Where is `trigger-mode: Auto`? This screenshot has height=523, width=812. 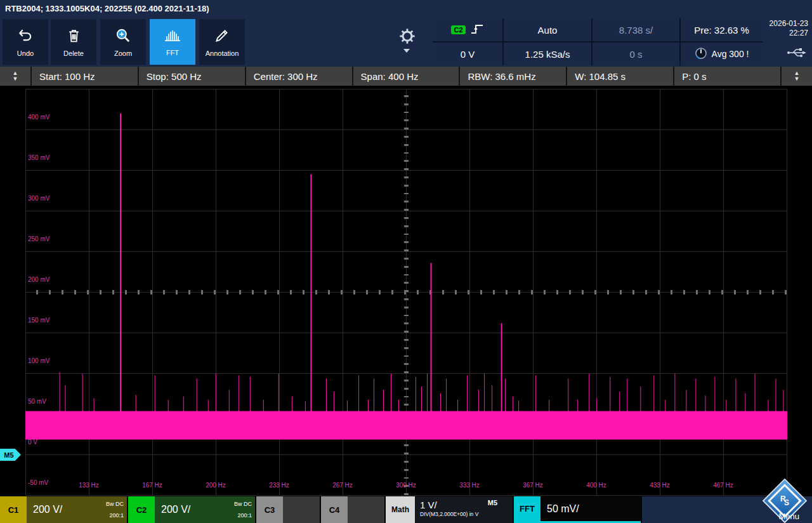 trigger-mode: Auto is located at coordinates (548, 30).